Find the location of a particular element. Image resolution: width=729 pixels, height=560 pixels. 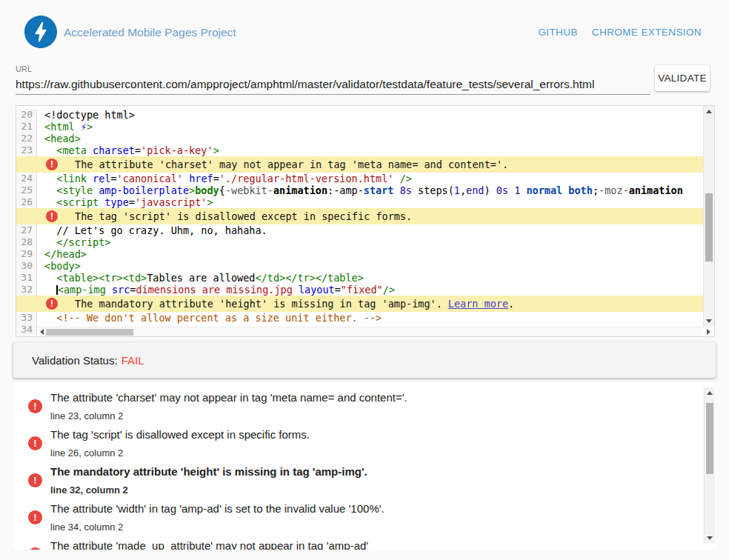

code-line: <body> is located at coordinates (370, 266).